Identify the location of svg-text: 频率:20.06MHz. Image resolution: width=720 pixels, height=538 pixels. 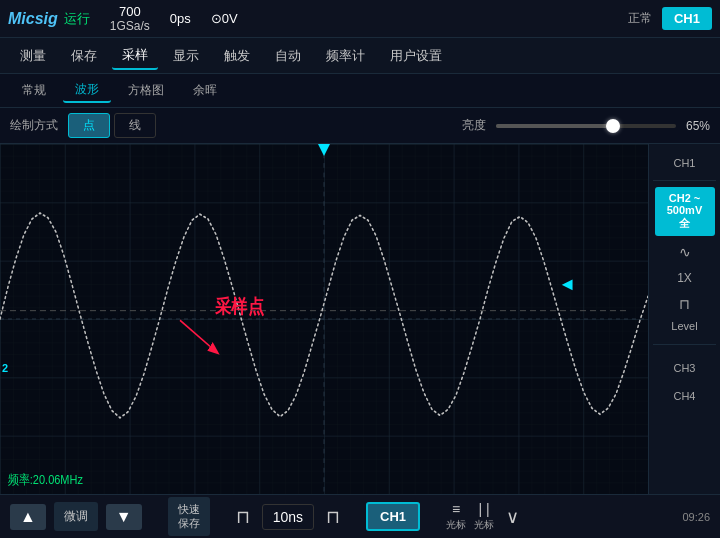
(46, 480).